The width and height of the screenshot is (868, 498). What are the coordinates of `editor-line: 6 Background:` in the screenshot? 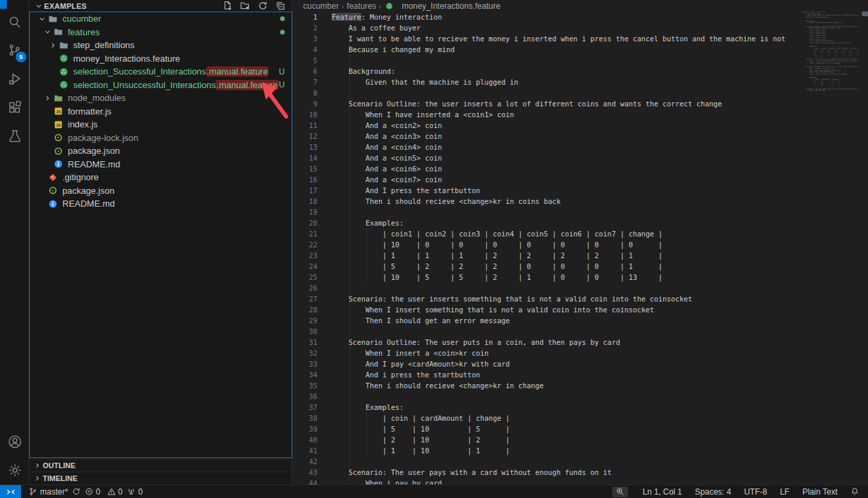 It's located at (580, 71).